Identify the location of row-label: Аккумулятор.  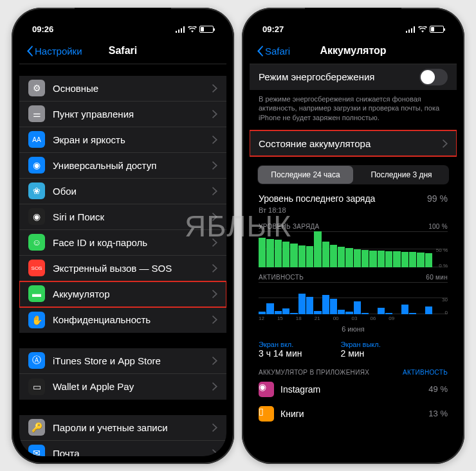
(133, 294).